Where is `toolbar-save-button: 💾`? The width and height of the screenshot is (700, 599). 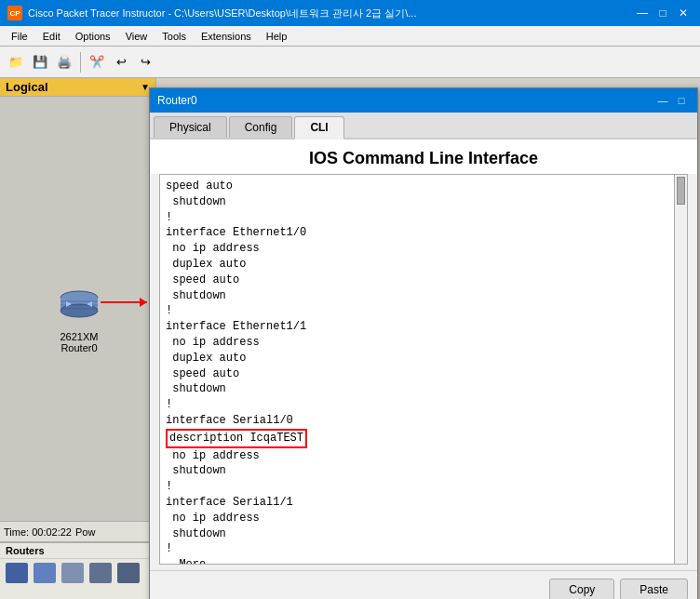 toolbar-save-button: 💾 is located at coordinates (40, 62).